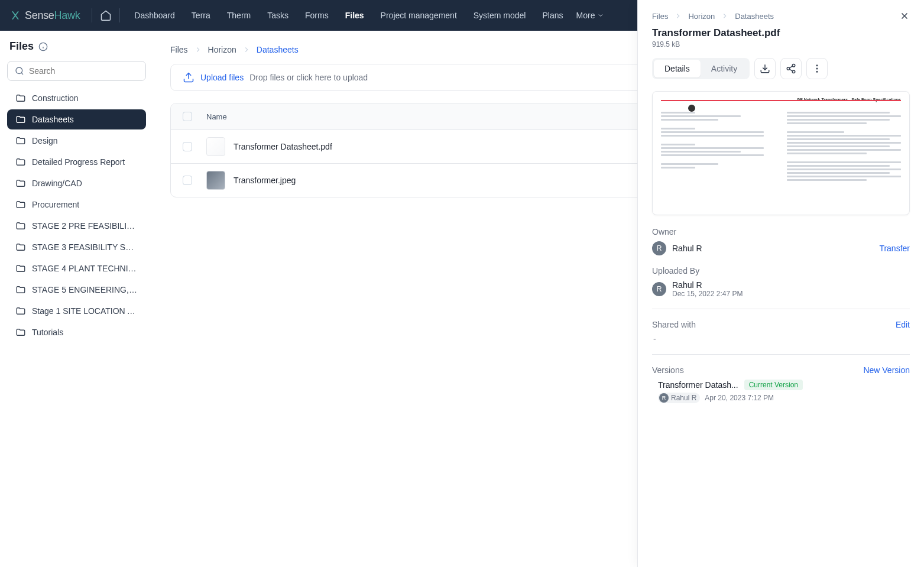  What do you see at coordinates (765, 69) in the screenshot?
I see `download-button` at bounding box center [765, 69].